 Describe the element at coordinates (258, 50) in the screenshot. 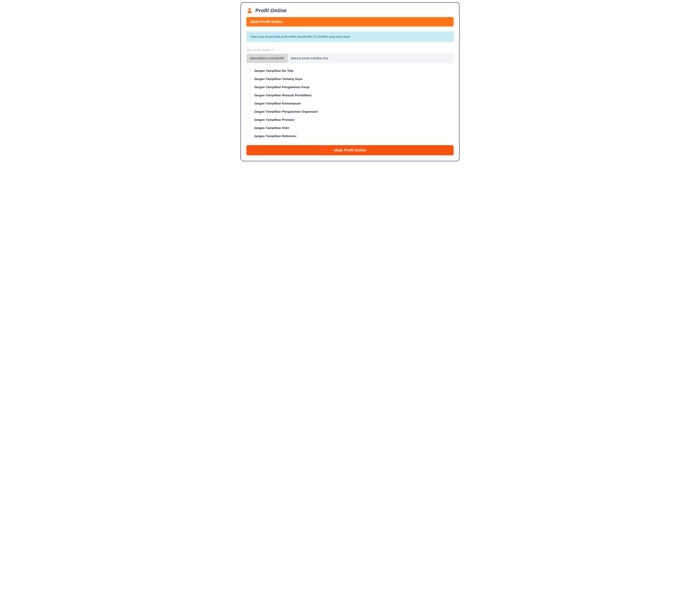

I see `url-label-text: URL Profil Online` at that location.